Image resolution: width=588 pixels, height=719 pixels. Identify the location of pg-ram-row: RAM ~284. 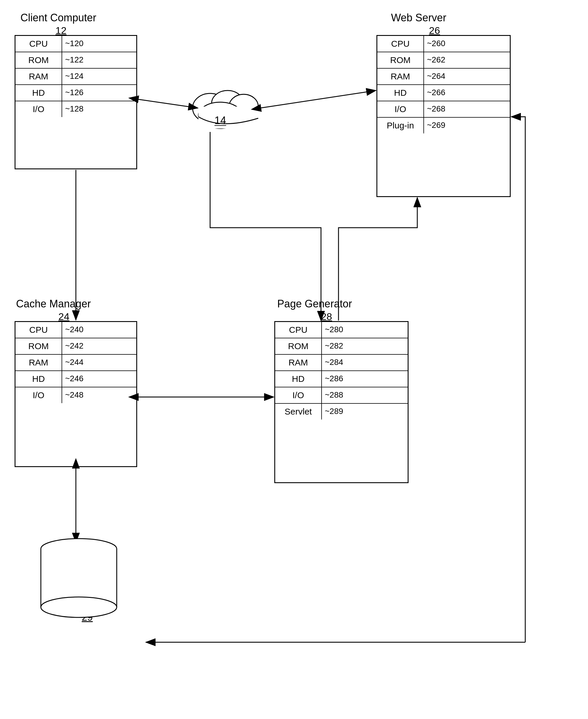
(341, 363).